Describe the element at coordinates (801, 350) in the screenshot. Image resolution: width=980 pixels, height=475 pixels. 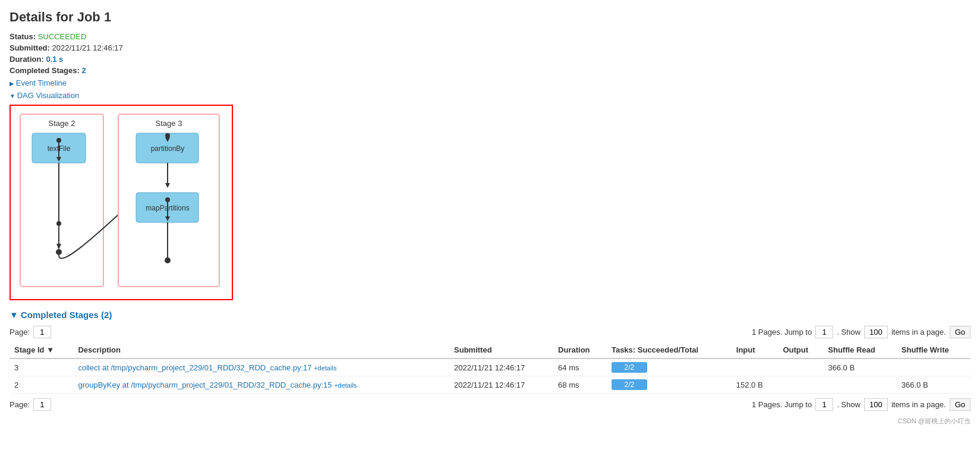
I see `col-output: Output` at that location.